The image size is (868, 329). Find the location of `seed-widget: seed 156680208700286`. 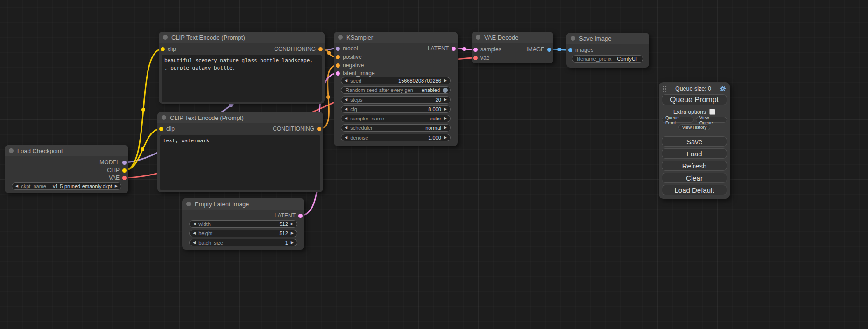

seed-widget: seed 156680208700286 is located at coordinates (396, 81).